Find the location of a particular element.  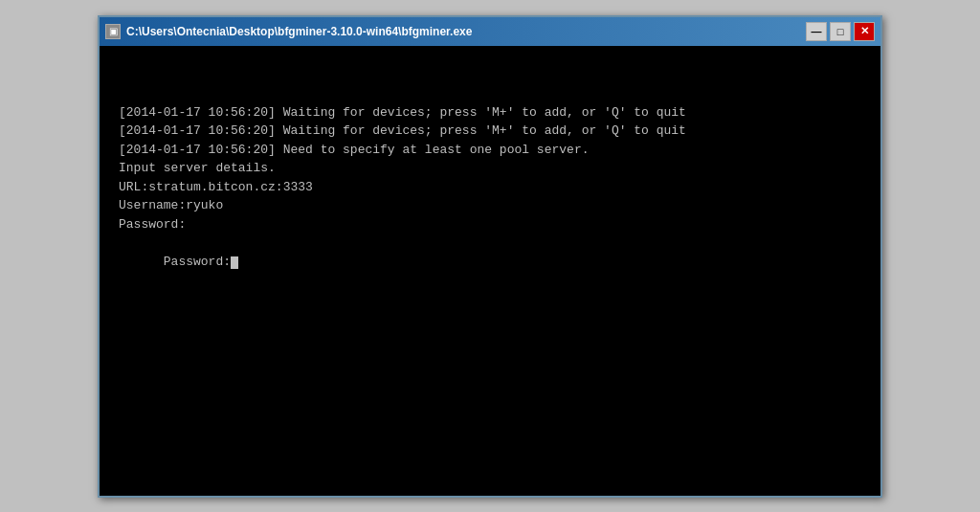

console-password-line: Password: is located at coordinates (490, 262).